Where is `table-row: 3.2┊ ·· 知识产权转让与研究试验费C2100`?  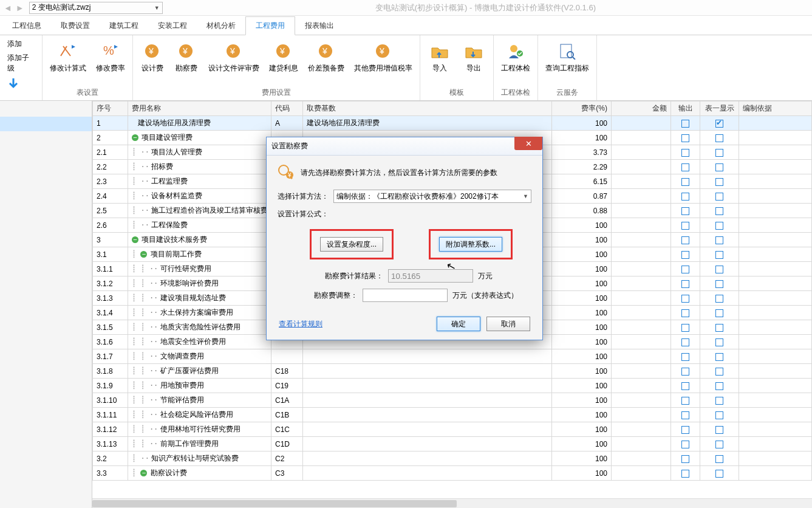
table-row: 3.2┊ ·· 知识产权转让与研究试验费C2100 is located at coordinates (452, 459).